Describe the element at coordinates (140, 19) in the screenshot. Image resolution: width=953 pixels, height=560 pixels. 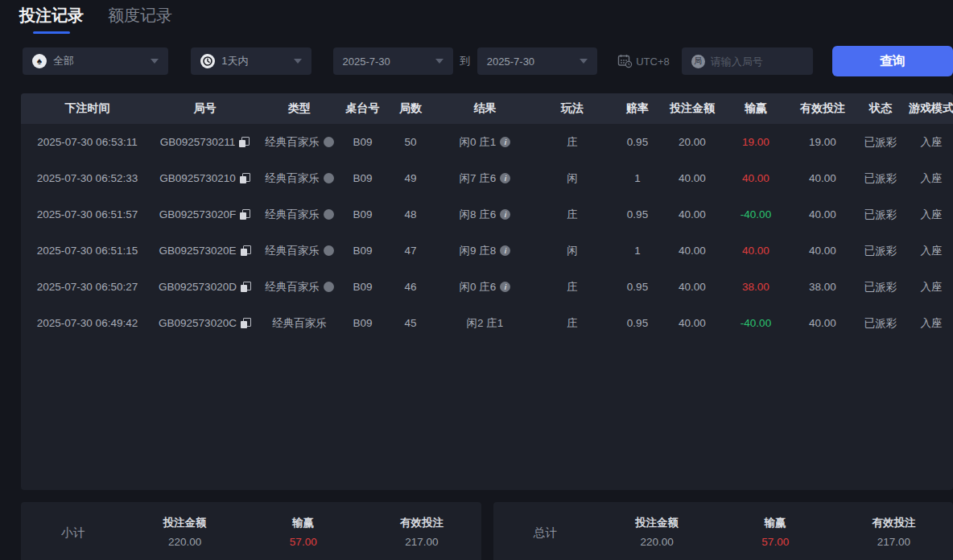
I see `tab-quota-records: 额度记录` at that location.